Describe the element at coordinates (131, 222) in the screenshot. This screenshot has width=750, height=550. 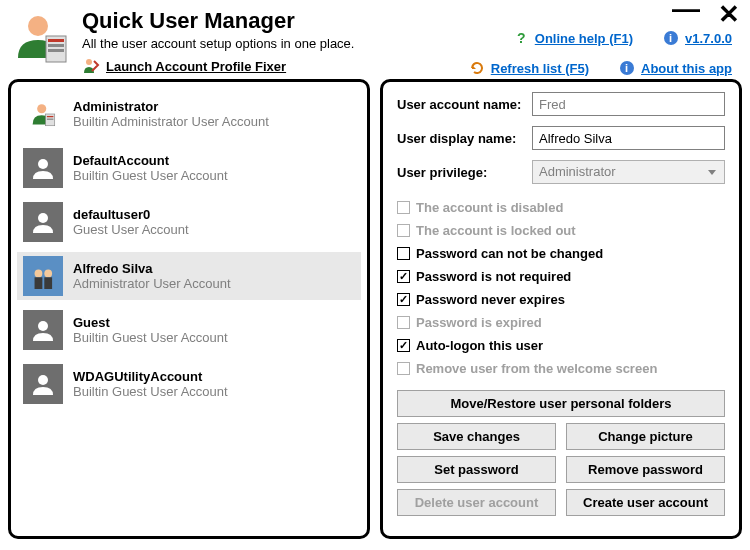
I see `user-info: defaultuser0Guest User Account` at that location.